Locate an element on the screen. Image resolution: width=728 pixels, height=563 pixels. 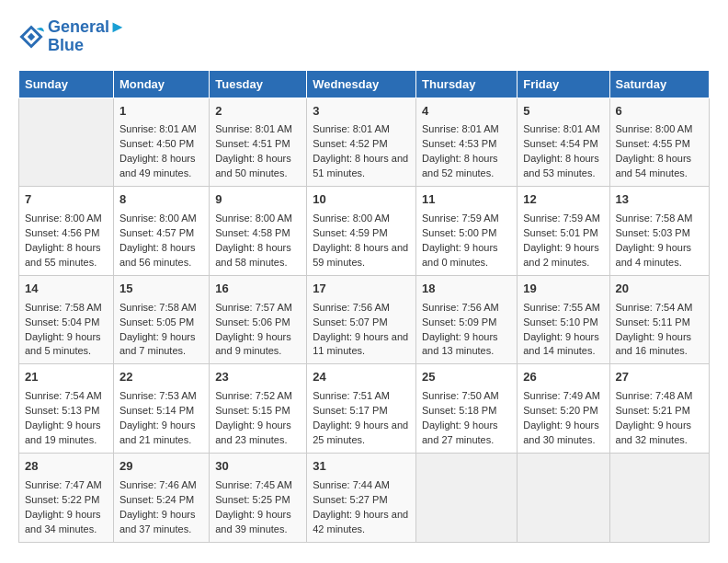
day-number: 23 is located at coordinates (257, 377).